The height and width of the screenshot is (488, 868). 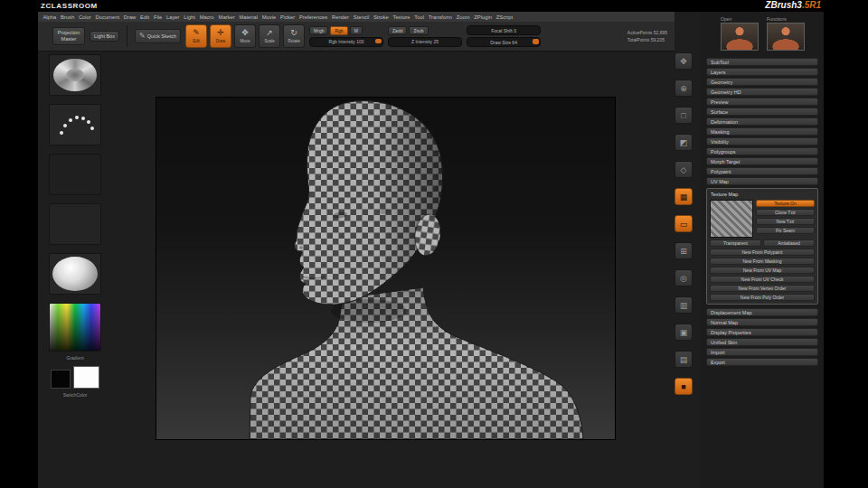 What do you see at coordinates (785, 230) in the screenshot?
I see `texture-map-action-button: Fix Seam` at bounding box center [785, 230].